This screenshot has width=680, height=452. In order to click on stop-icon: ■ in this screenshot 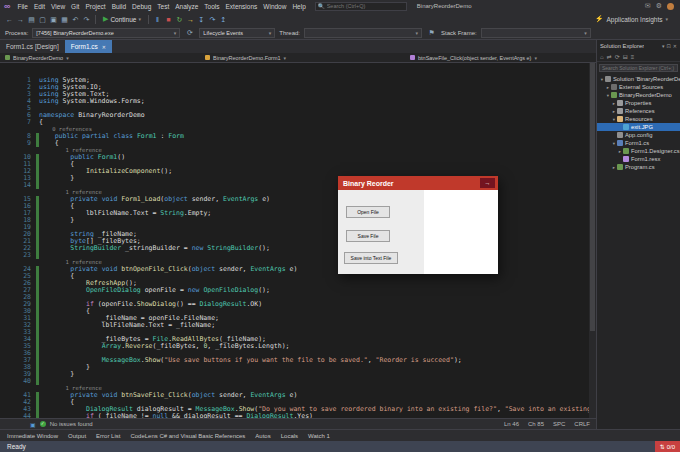, I will do `click(168, 20)`.